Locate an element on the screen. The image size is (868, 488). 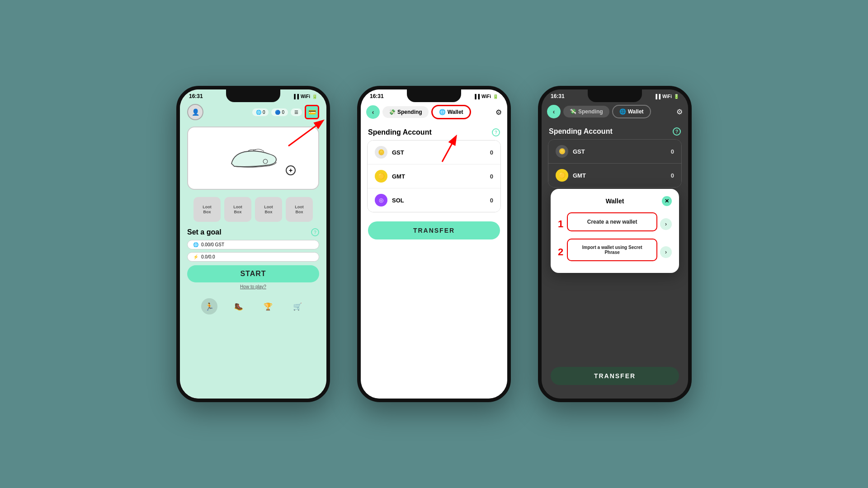
status-icons-3: ▐▐ WiFi 🔋 is located at coordinates (666, 97).